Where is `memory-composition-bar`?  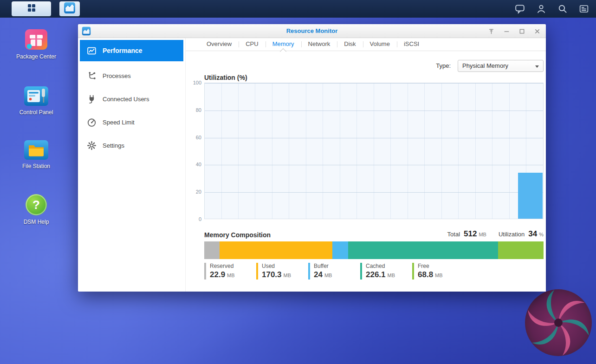
memory-composition-bar is located at coordinates (374, 250).